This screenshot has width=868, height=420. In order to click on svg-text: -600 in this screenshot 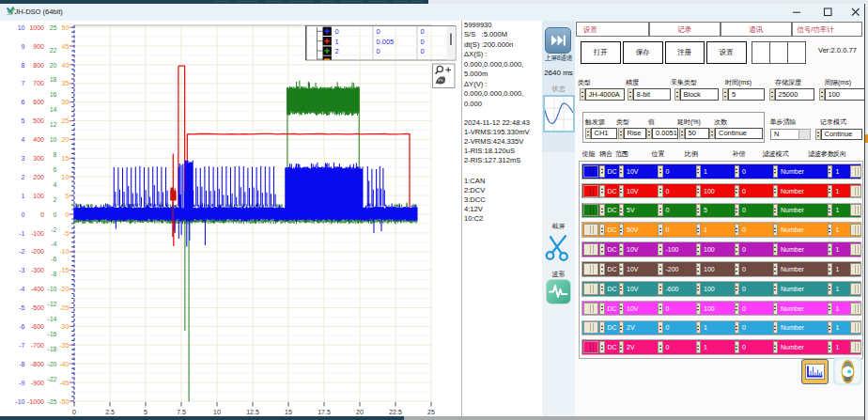, I will do `click(38, 327)`.